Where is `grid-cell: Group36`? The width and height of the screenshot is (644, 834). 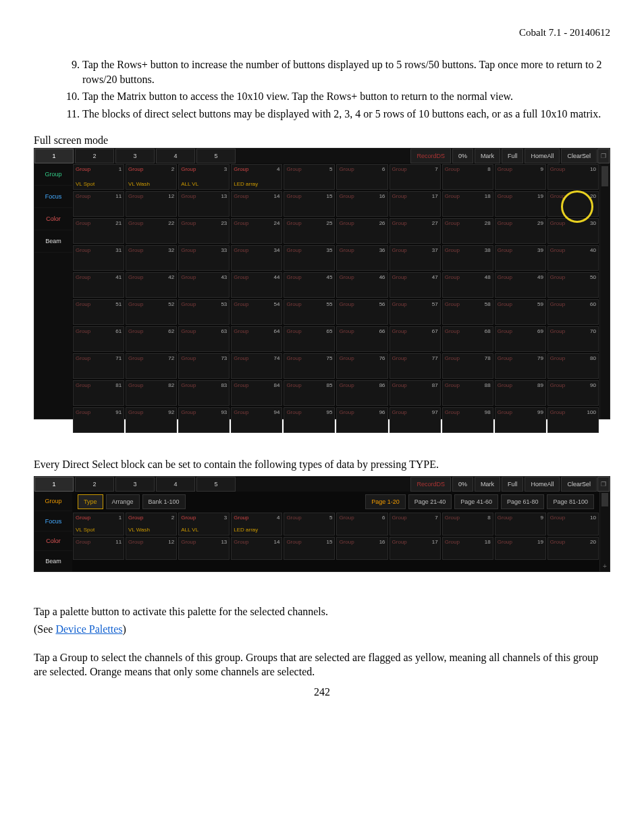
grid-cell: Group36 is located at coordinates (362, 258).